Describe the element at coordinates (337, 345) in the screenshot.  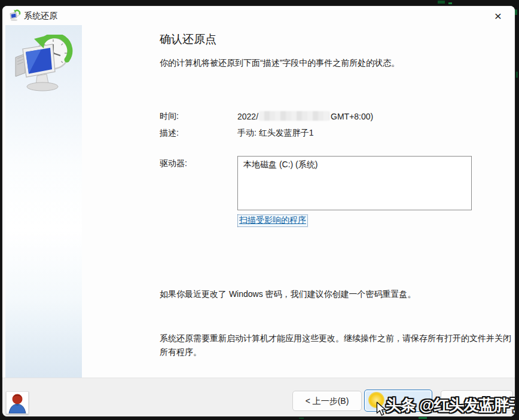
I see `restart-note: 系统还原需要重新启动计算机才能应用这些更改。继续操作之前，请保存所有打开的文件并…` at that location.